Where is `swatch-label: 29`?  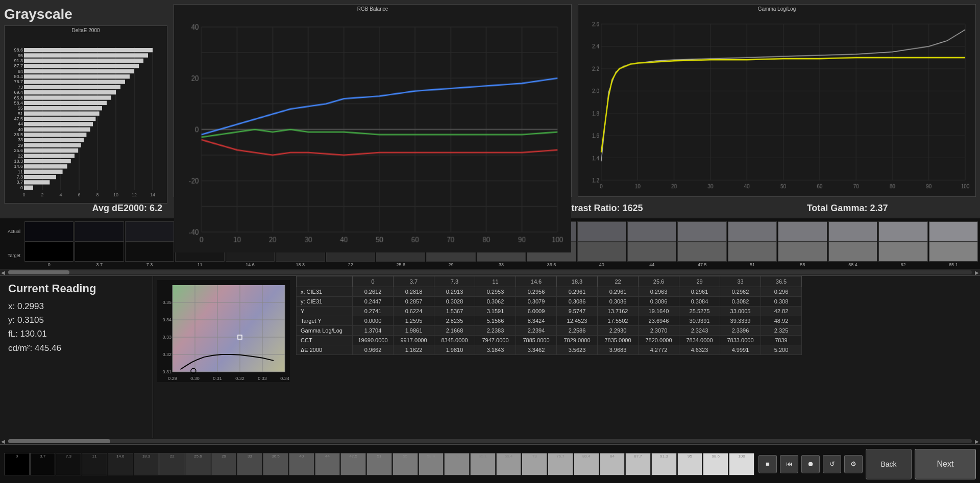 swatch-label: 29 is located at coordinates (451, 265).